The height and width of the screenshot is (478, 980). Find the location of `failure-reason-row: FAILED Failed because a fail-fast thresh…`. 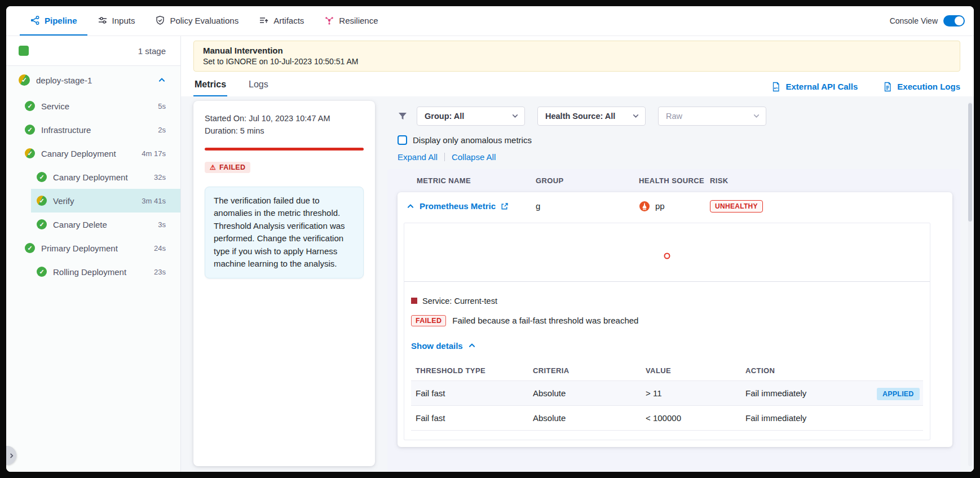

failure-reason-row: FAILED Failed because a fail-fast thresh… is located at coordinates (670, 321).